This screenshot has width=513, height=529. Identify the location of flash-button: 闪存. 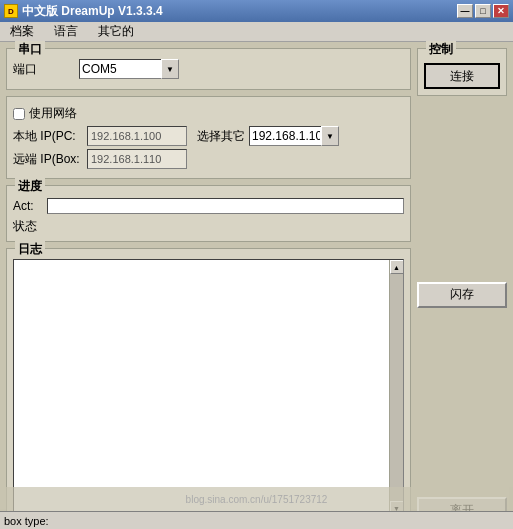
(462, 295).